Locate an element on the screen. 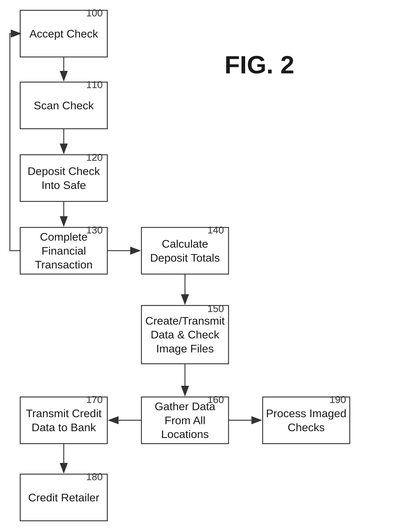 The height and width of the screenshot is (532, 396). ref-140: 140 is located at coordinates (216, 230).